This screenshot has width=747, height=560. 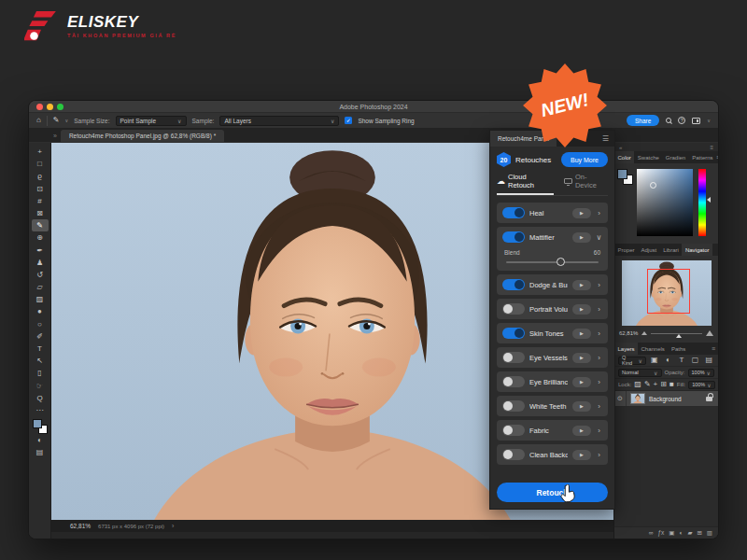 What do you see at coordinates (667, 293) in the screenshot?
I see `navigator-thumbnail` at bounding box center [667, 293].